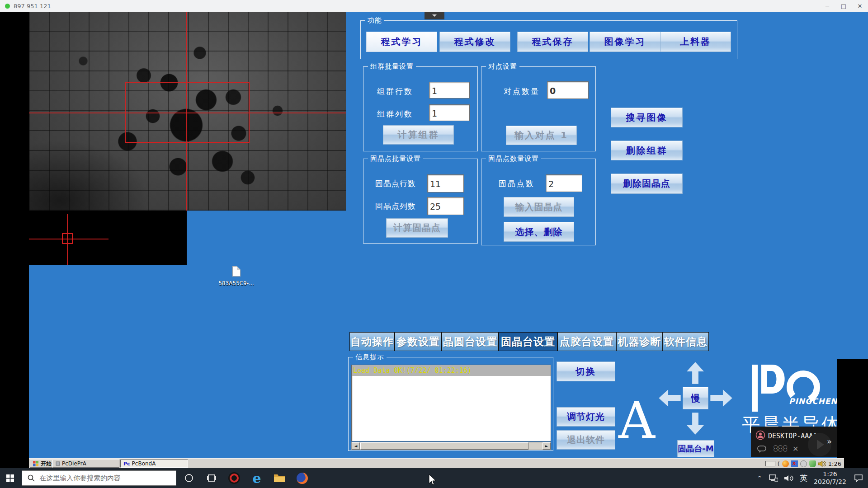 The image size is (868, 488). Describe the element at coordinates (446, 183) in the screenshot. I see `die-rows-input` at that location.